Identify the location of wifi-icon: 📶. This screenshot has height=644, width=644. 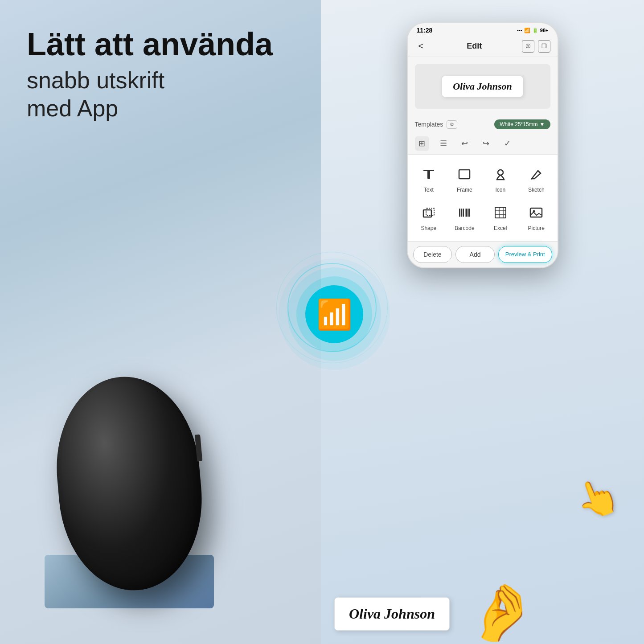
(527, 30).